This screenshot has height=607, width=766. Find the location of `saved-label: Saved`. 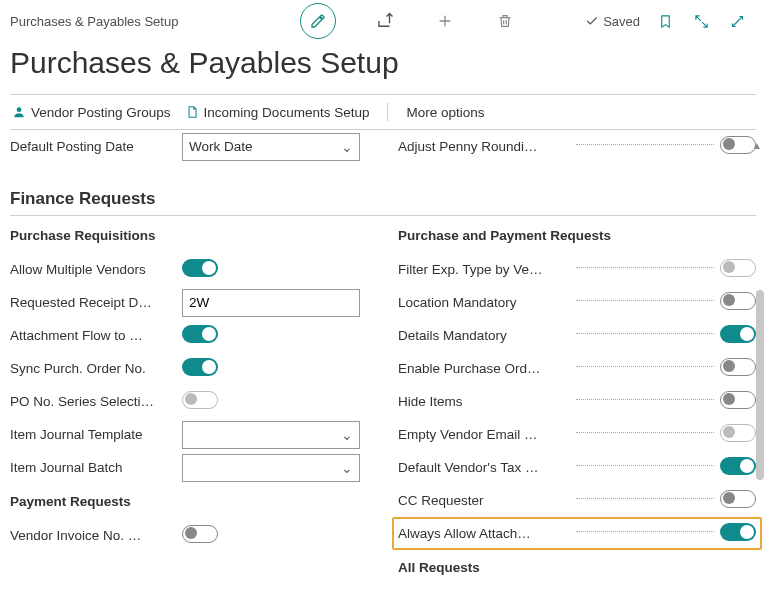

saved-label: Saved is located at coordinates (622, 22).